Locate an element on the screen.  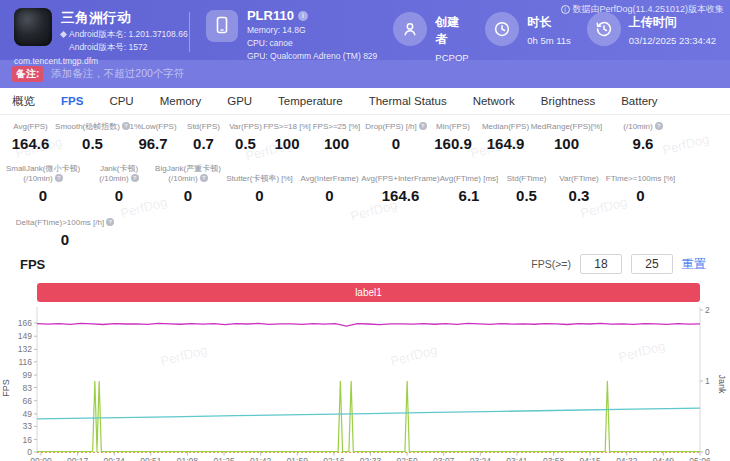
device-memory: Memory: 14.8G is located at coordinates (312, 30).